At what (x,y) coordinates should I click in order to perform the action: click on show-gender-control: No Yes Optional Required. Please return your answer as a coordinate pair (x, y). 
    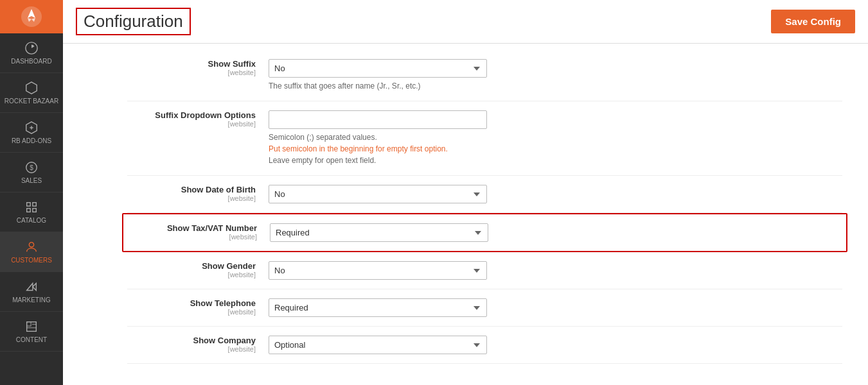
    Looking at the image, I should click on (555, 271).